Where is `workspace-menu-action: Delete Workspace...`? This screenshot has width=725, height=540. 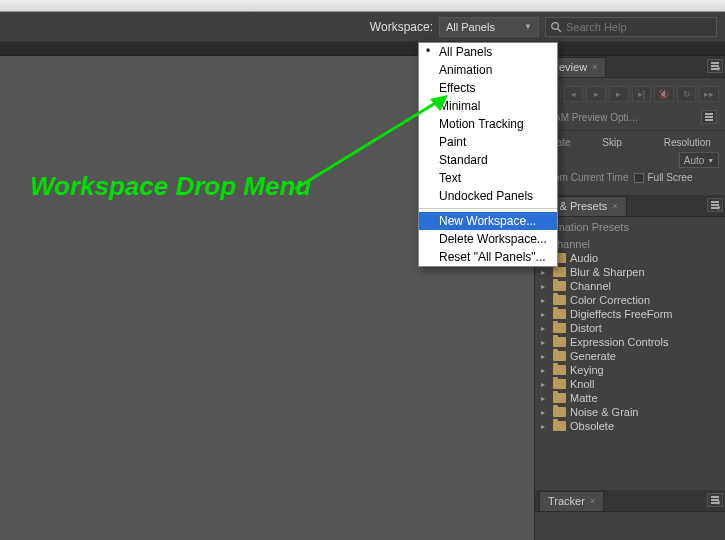
workspace-menu-action: Delete Workspace... is located at coordinates (488, 239).